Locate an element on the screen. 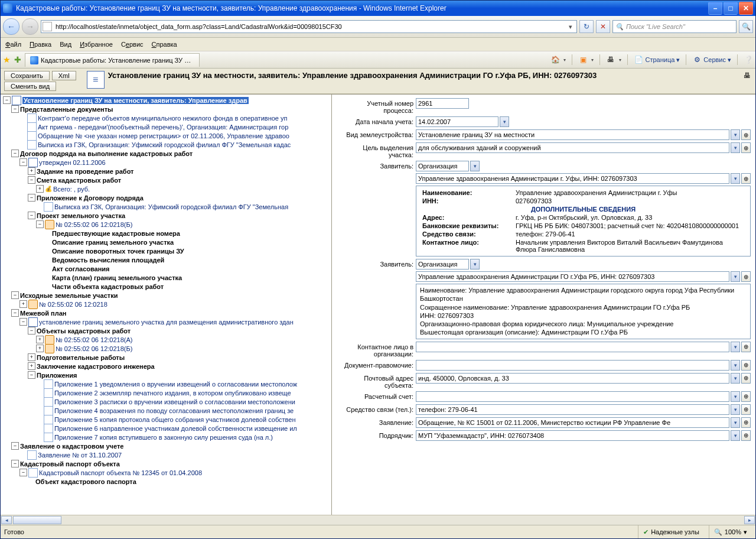  refresh-button: ↻ is located at coordinates (586, 27).